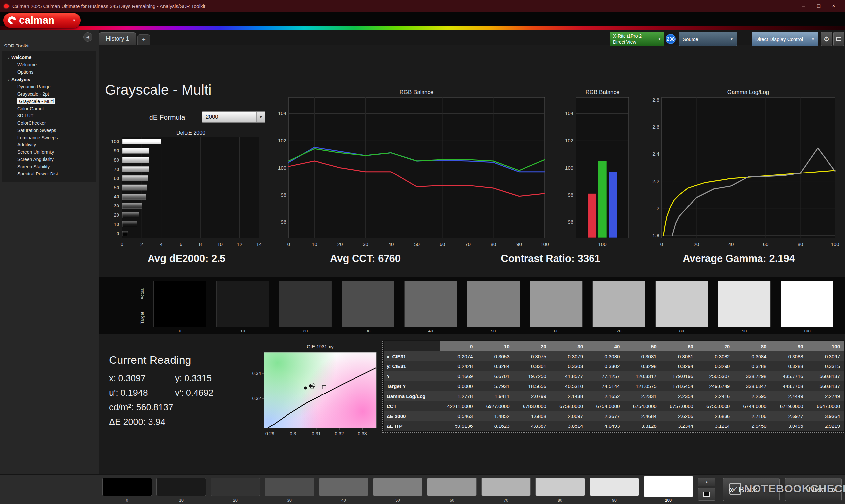 The image size is (845, 504). Describe the element at coordinates (752, 386) in the screenshot. I see `table-cell: 338.6347` at that location.